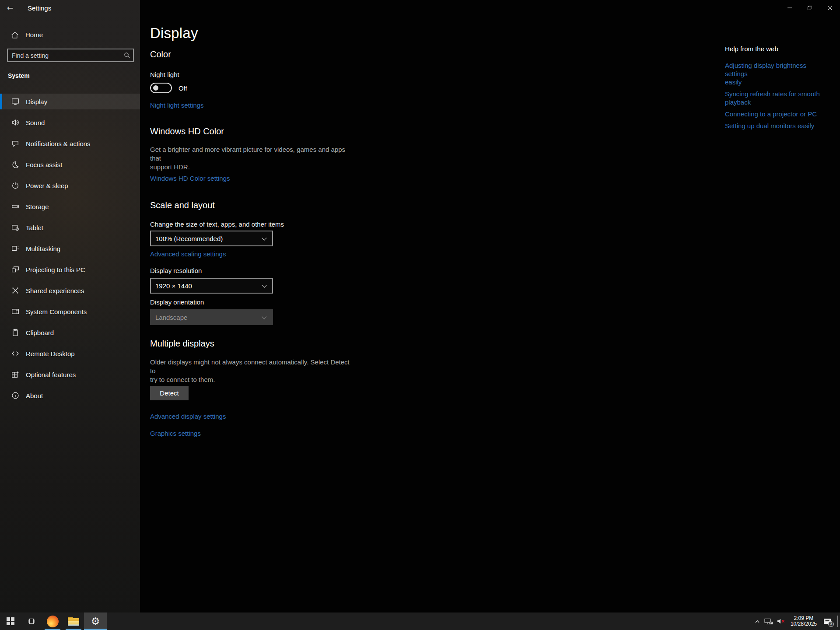 This screenshot has width=840, height=630. I want to click on minimize-button, so click(790, 8).